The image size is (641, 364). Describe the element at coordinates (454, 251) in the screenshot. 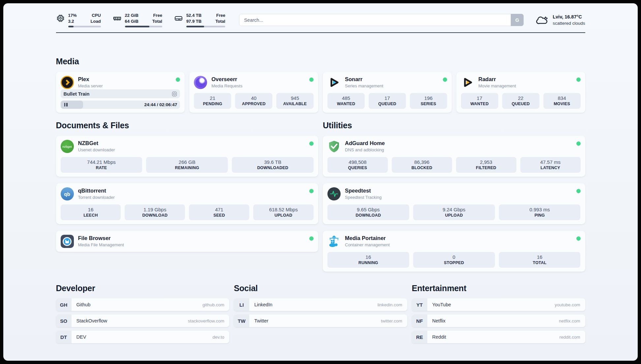

I see `service-card-portainer: Media Portainer Container management 16 …` at that location.